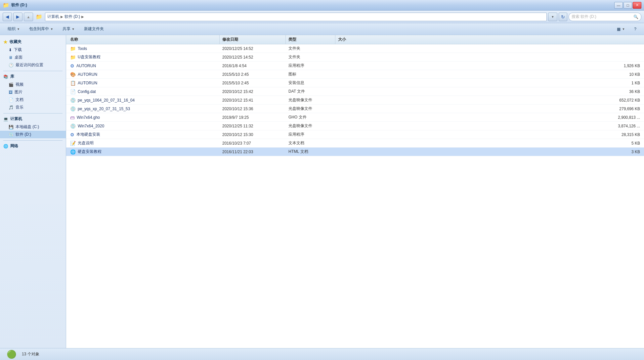 The height and width of the screenshot is (360, 644). What do you see at coordinates (66, 29) in the screenshot?
I see `share-label: 共享` at bounding box center [66, 29].